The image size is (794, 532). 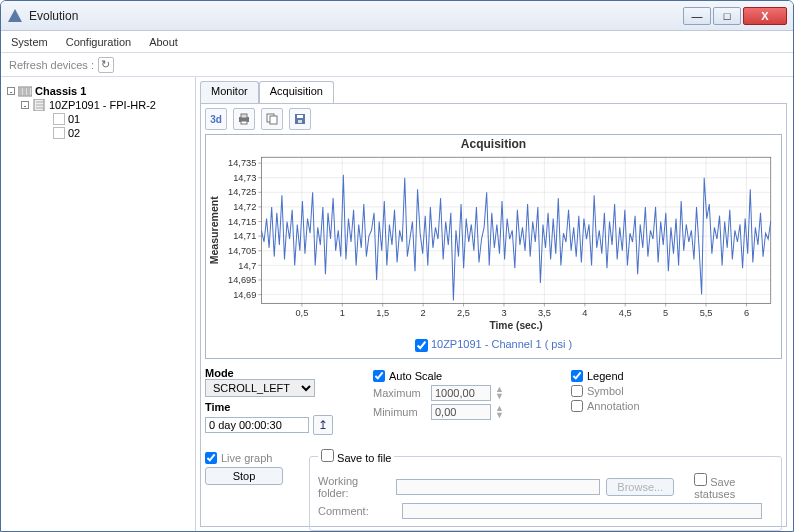 What do you see at coordinates (494, 345) in the screenshot?
I see `chart-legend: 10ZP1091 - Channel 1 ( psi )` at bounding box center [494, 345].